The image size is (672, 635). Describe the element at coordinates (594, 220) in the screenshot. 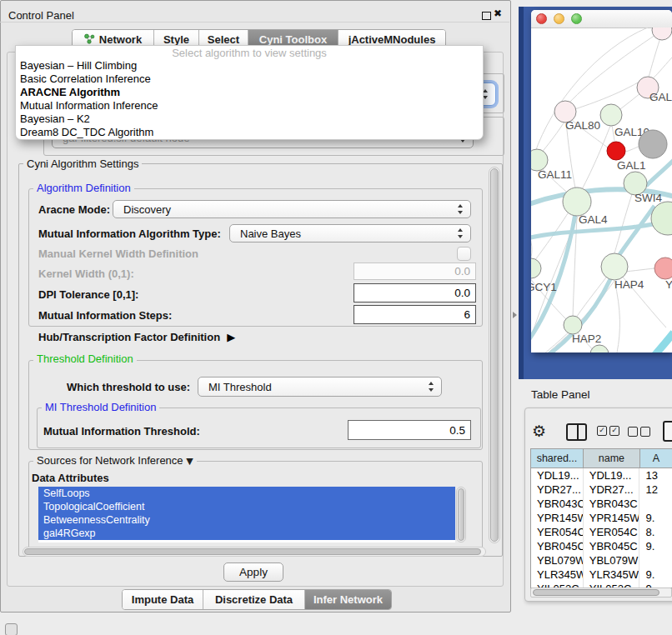

I see `node-label: GAL4` at that location.